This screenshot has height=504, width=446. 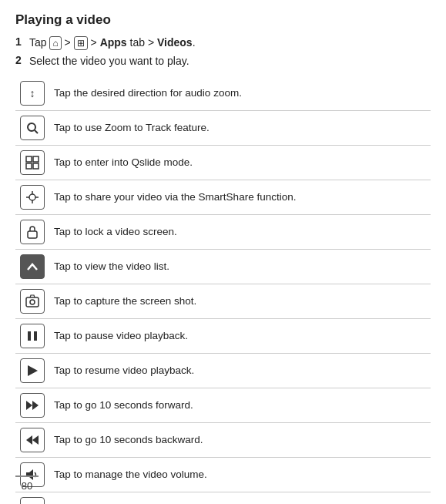 What do you see at coordinates (223, 128) in the screenshot?
I see `table-row: Tap to use Zoom to Track feature.` at bounding box center [223, 128].